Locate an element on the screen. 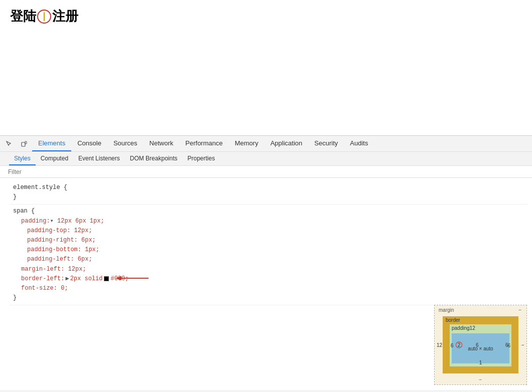 The width and height of the screenshot is (532, 392). left-margin-12: 12 is located at coordinates (440, 345).